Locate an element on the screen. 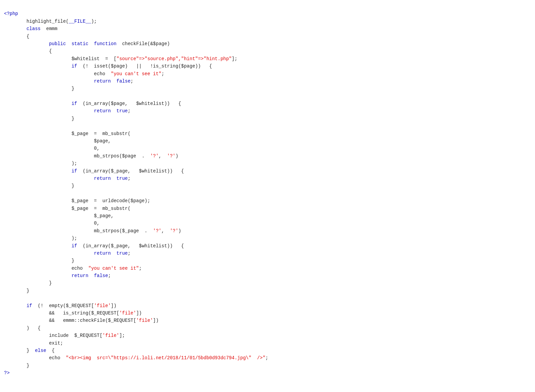 The image size is (535, 392). code-line: <?php is located at coordinates (268, 14).